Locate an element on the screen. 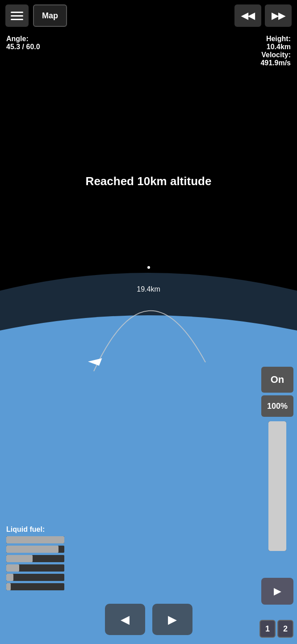  toolbar-left: Map is located at coordinates (36, 16).